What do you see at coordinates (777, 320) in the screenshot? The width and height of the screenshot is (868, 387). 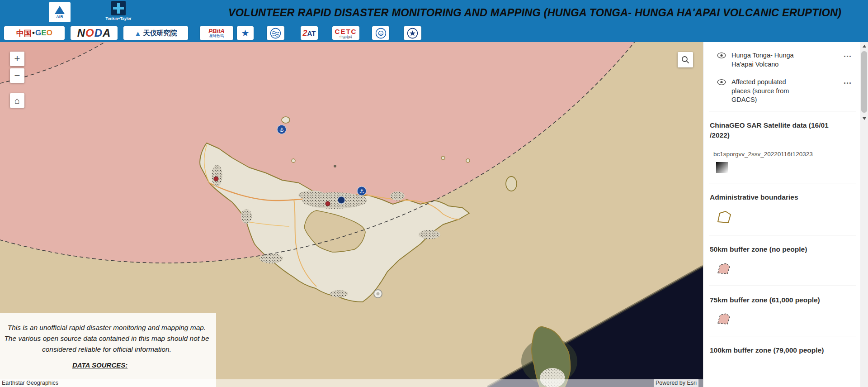 I see `buffer75-swatch` at bounding box center [777, 320].